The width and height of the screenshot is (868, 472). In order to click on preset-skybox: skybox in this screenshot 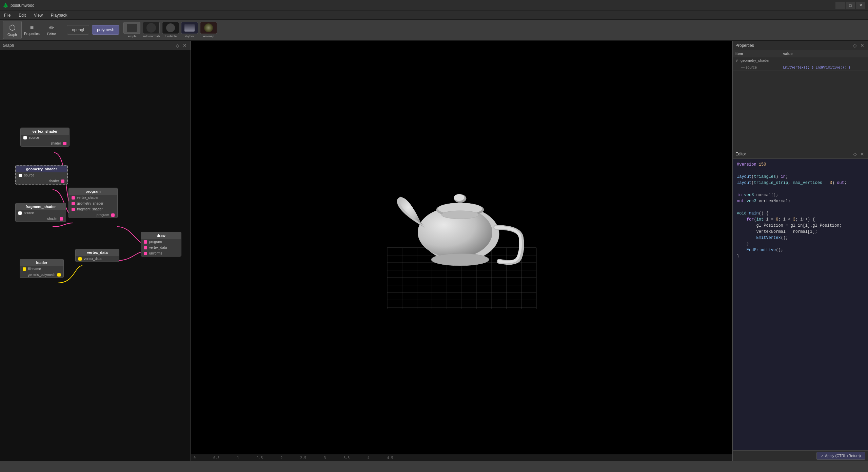, I will do `click(190, 30)`.